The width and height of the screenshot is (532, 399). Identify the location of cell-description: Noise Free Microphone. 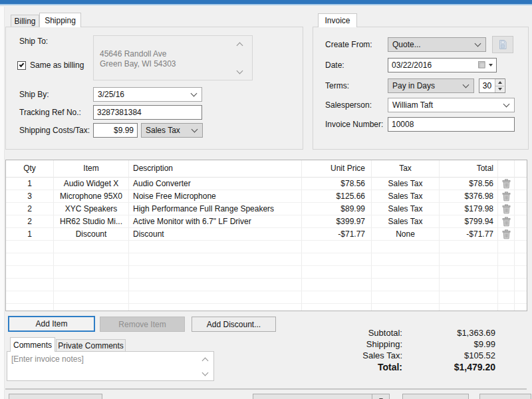
(215, 197).